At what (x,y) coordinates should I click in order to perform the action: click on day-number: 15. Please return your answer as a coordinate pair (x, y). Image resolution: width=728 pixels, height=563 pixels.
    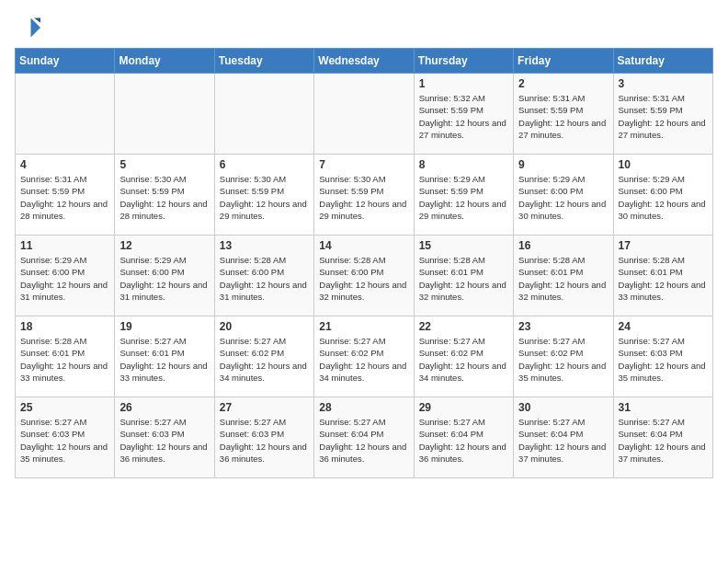
    Looking at the image, I should click on (463, 246).